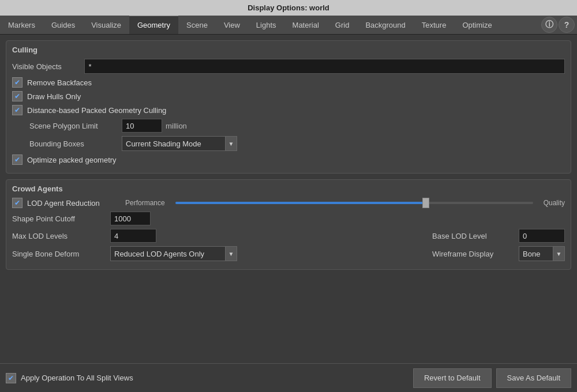 Image resolution: width=577 pixels, height=392 pixels. I want to click on save-as-default-button: Save As Default, so click(534, 378).